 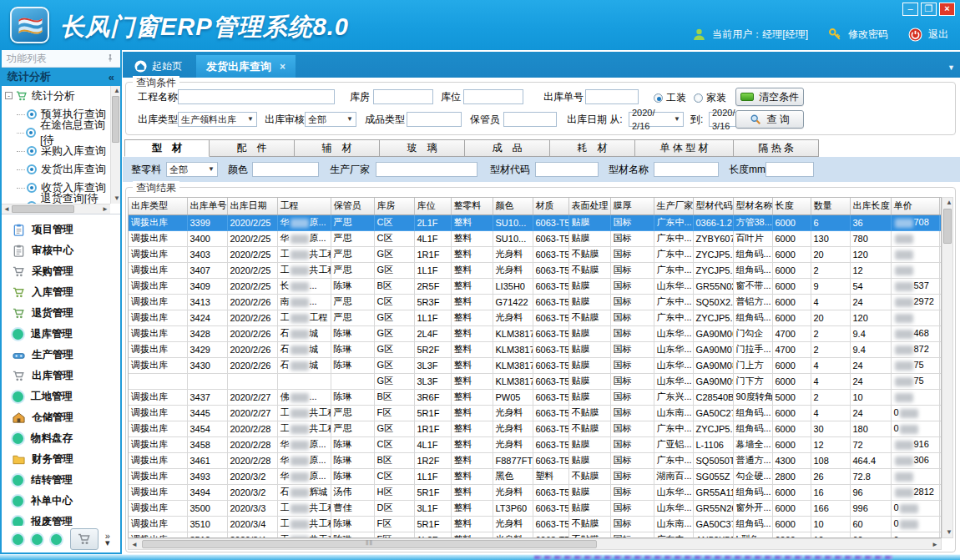 What do you see at coordinates (535, 222) in the screenshot?
I see `table-row: 调拨出库33992020/2/25华原...严思C区2L1F整料SU10...6…` at bounding box center [535, 222].